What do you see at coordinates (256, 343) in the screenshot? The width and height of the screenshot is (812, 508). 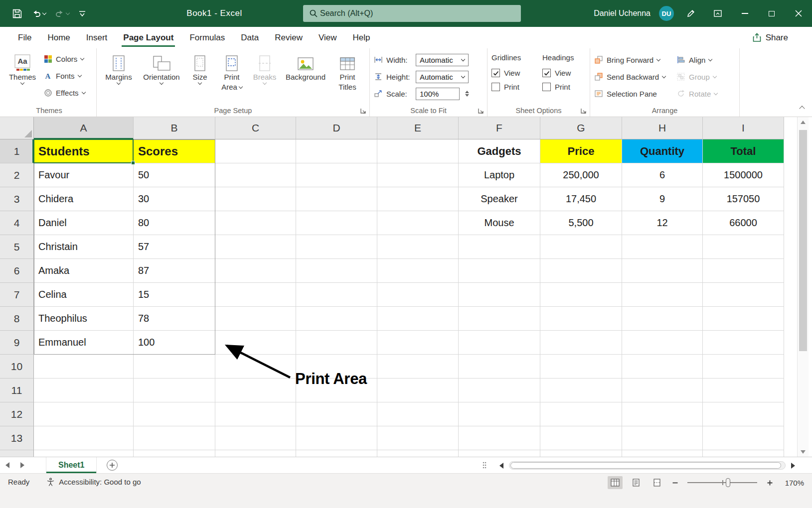 I see `cell-C9` at bounding box center [256, 343].